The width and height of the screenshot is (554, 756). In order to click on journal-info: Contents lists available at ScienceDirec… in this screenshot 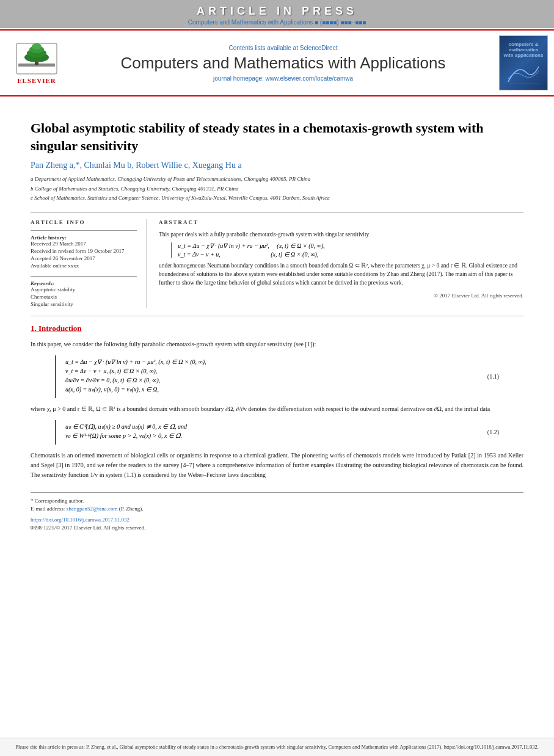, I will do `click(283, 64)`.